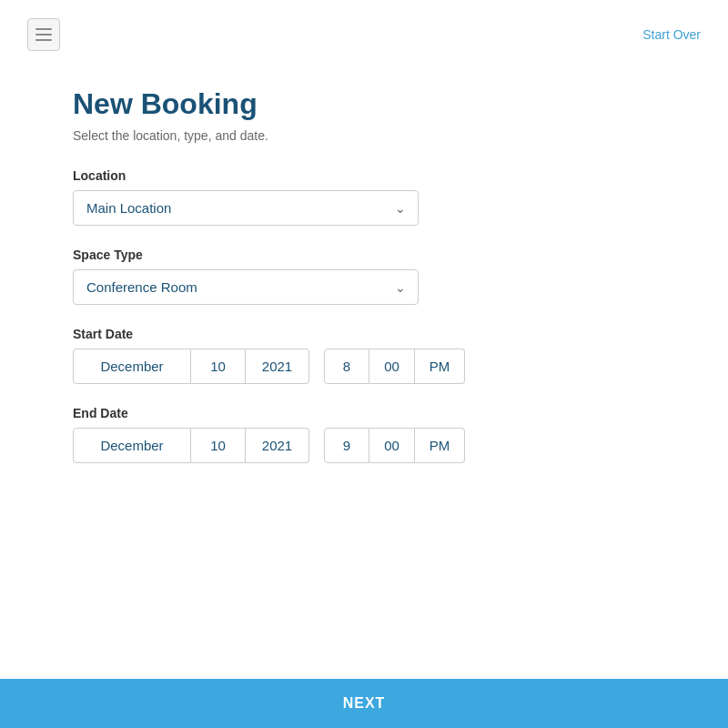 The width and height of the screenshot is (728, 728). I want to click on start-datetime-row: December 10 2021 8 00 PM, so click(364, 366).